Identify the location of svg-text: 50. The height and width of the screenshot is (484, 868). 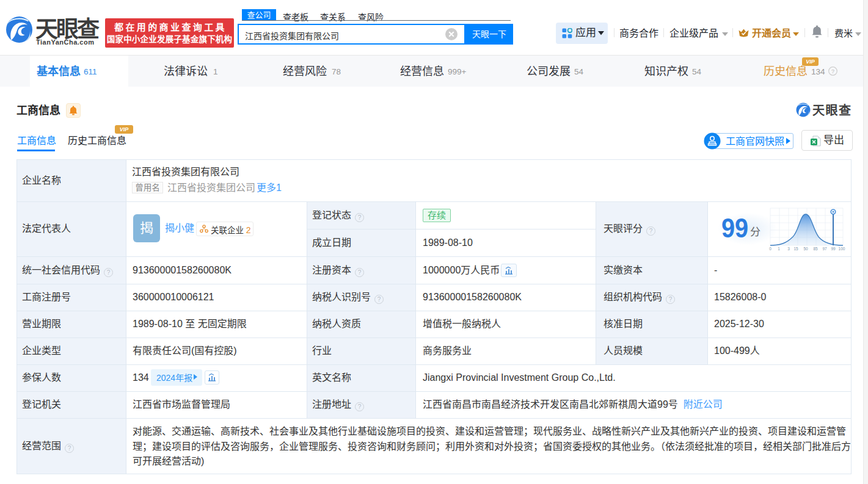
(806, 249).